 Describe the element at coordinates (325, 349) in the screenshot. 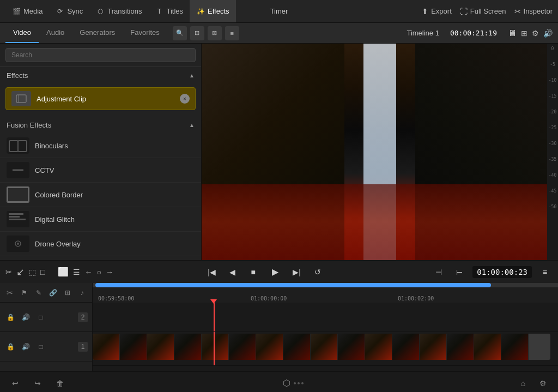

I see `track-1-content` at that location.